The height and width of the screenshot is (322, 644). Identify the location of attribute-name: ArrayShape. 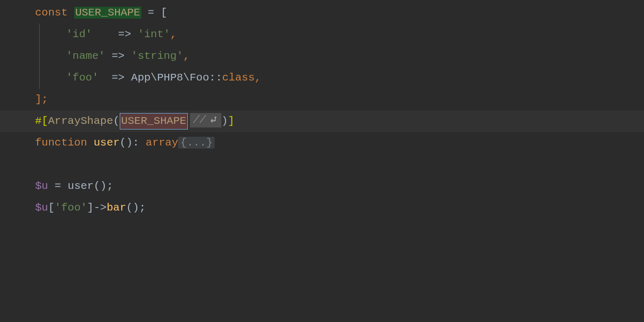
(81, 121).